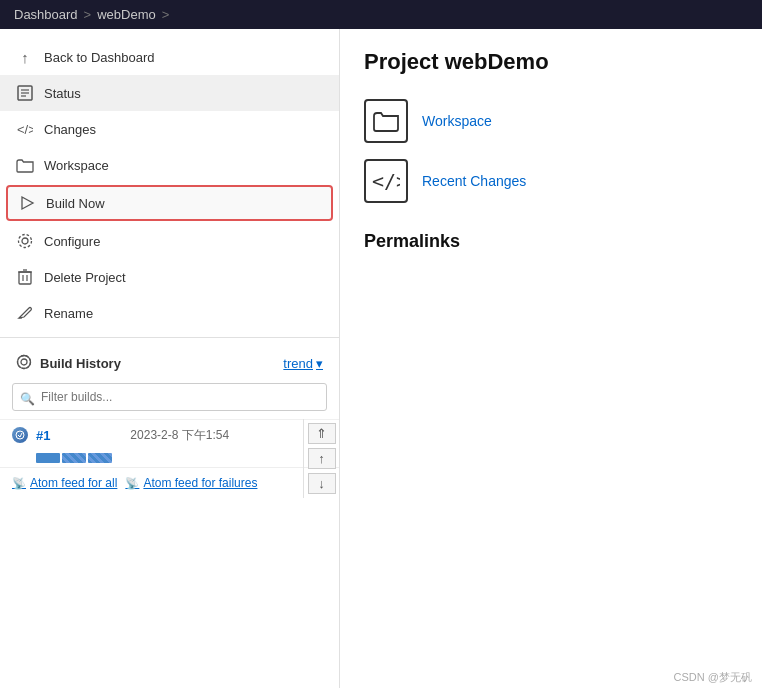  Describe the element at coordinates (713, 678) in the screenshot. I see `watermark: CSDN @梦无矾` at that location.